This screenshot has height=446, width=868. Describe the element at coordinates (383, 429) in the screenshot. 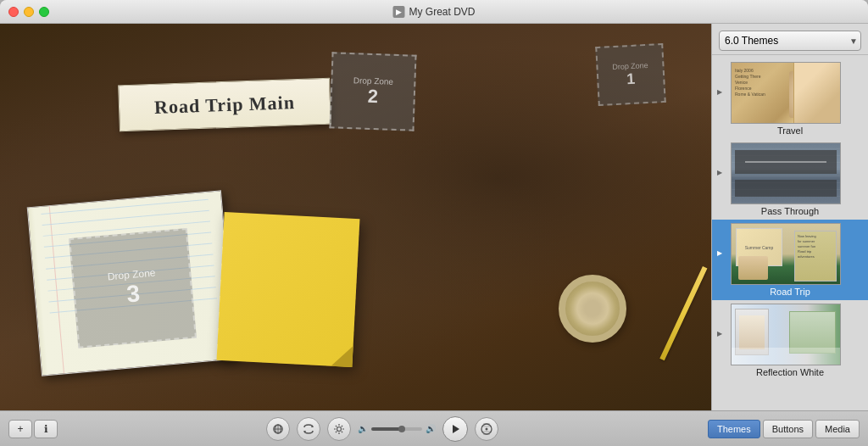

I see `toolbar-center: 🔈 🔊` at that location.